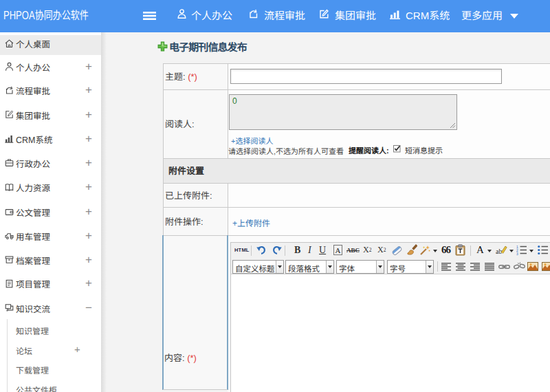 This screenshot has width=550, height=392. What do you see at coordinates (517, 253) in the screenshot?
I see `svg-text: 3` at bounding box center [517, 253].